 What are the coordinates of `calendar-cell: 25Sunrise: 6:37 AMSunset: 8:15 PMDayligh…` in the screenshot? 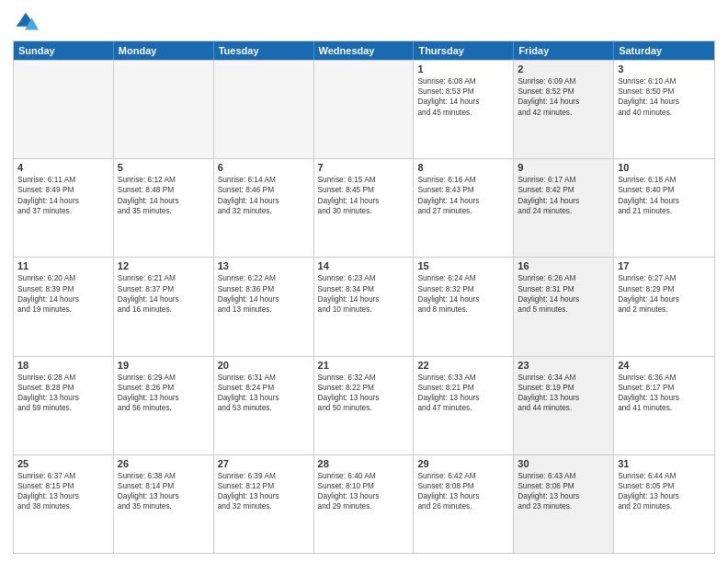 It's located at (64, 504).